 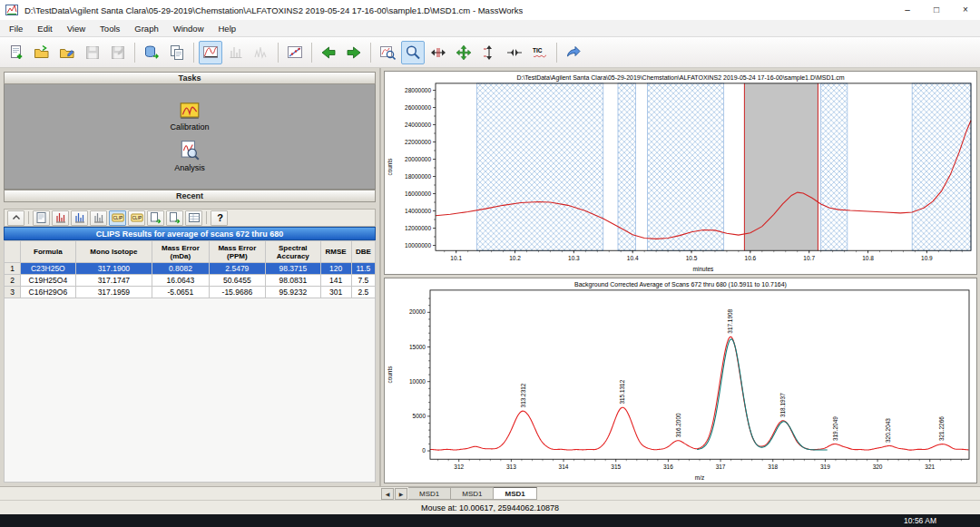 What do you see at coordinates (237, 292) in the screenshot?
I see `mass-error-ppm-cell: -15.9686` at bounding box center [237, 292].